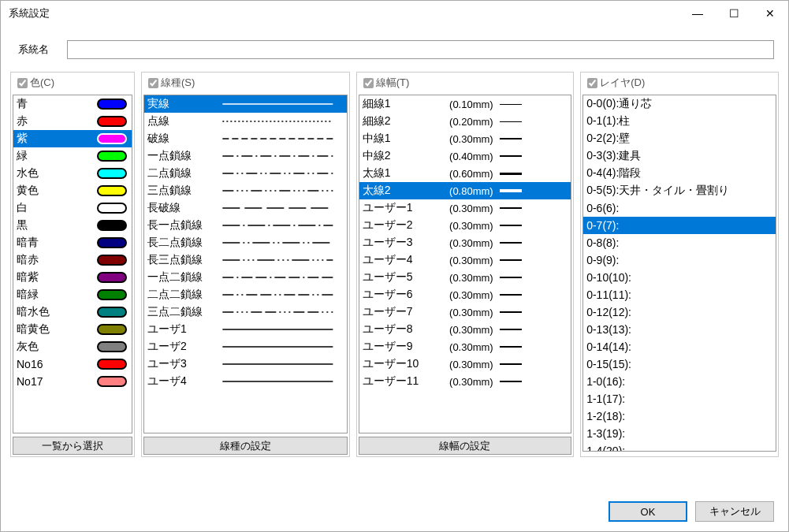 Image resolution: width=789 pixels, height=532 pixels. I want to click on linetype-item: ユーザ3, so click(246, 364).